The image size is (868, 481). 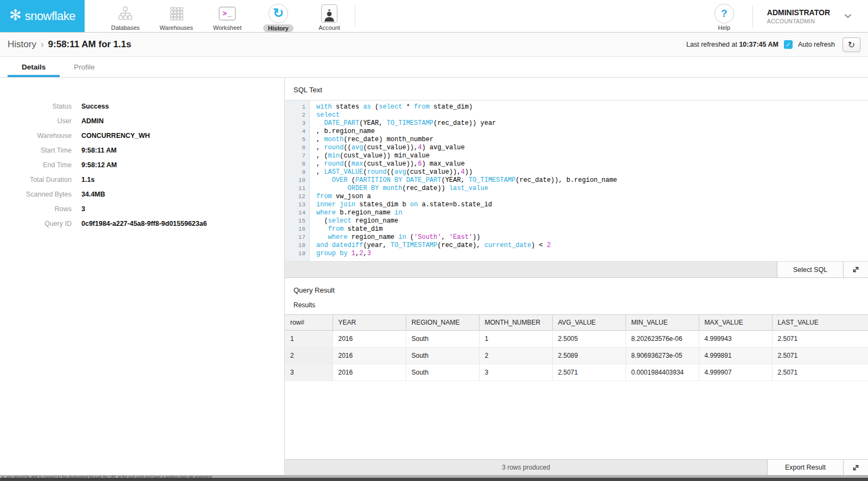 I want to click on sql-line: (select region_name, so click(x=592, y=221).